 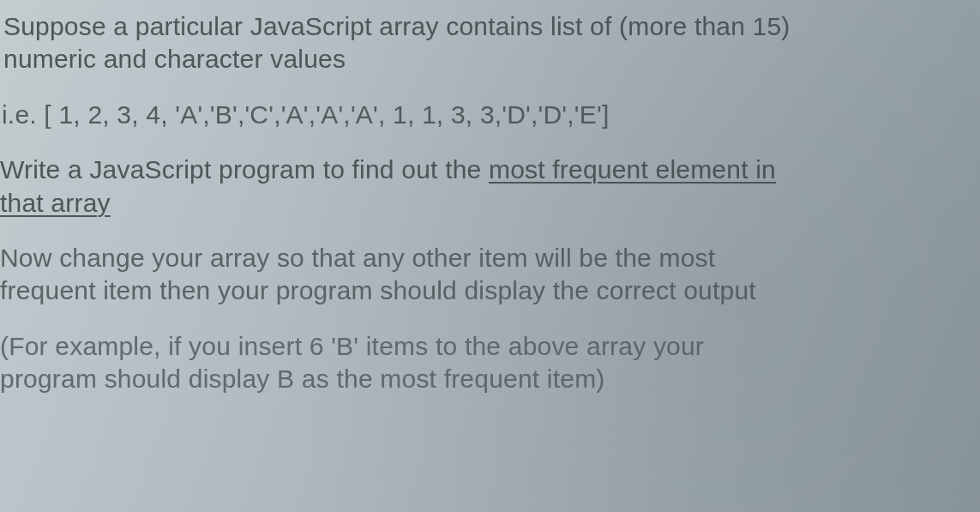 What do you see at coordinates (352, 346) in the screenshot?
I see `hint-line-1: (For example, if you insert 6 'B' items …` at bounding box center [352, 346].